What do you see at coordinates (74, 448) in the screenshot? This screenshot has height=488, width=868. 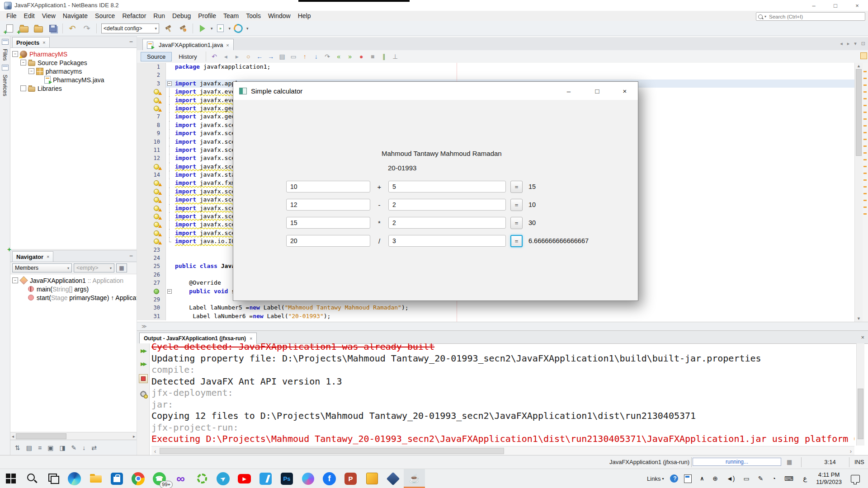 I see `navigator-toolbar-icon: ✎` at bounding box center [74, 448].